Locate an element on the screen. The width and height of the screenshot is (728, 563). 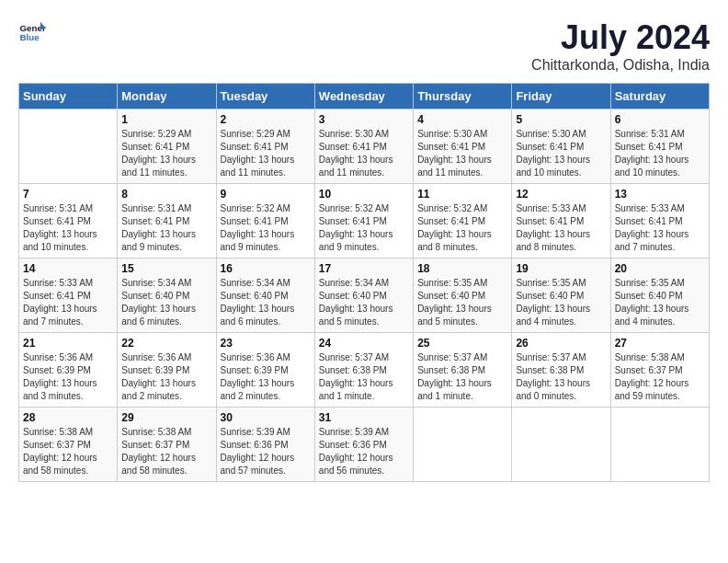
day-number: 1 is located at coordinates (166, 120).